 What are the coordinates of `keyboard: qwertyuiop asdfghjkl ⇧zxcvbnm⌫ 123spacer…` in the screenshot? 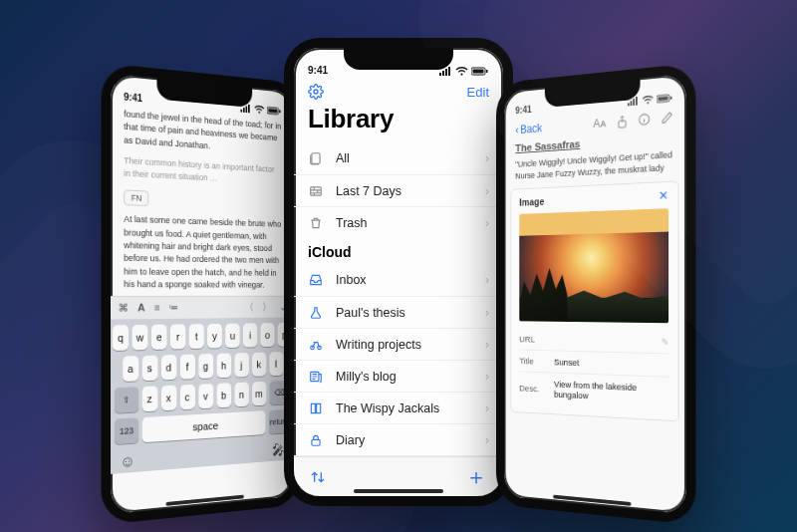 It's located at (201, 395).